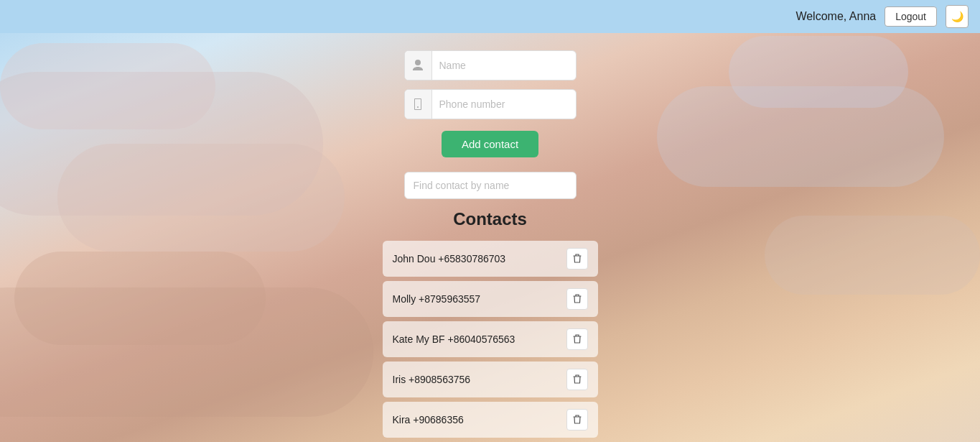 This screenshot has width=980, height=442. I want to click on contact-item: Kira +90686356, so click(490, 420).